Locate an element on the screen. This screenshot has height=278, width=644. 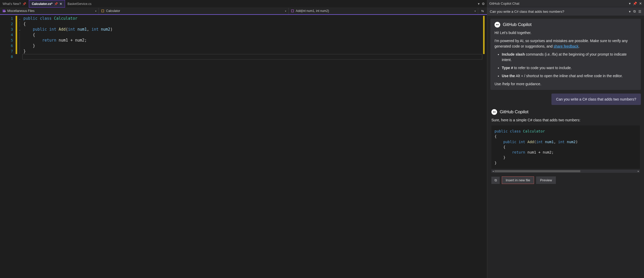
overview-ruler is located at coordinates (485, 147).